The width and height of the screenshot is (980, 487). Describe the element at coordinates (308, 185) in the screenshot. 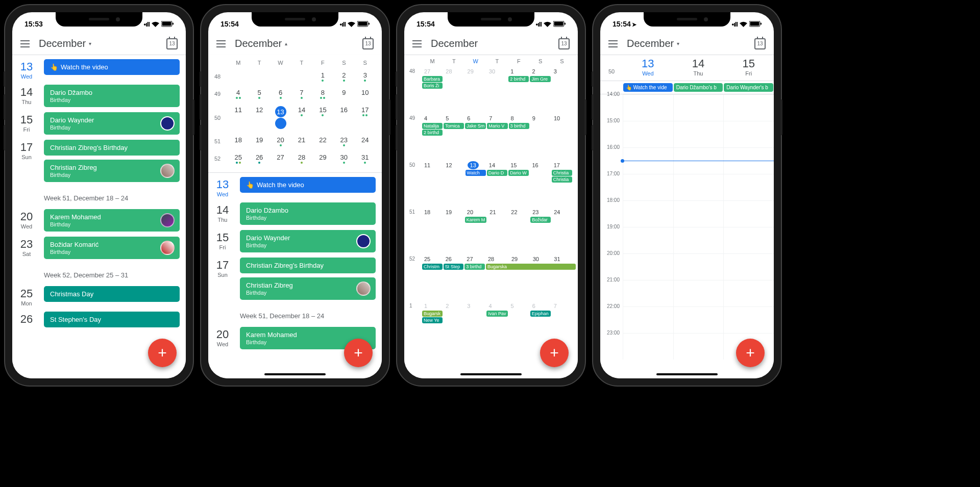

I see `event-card: 👆Watch the video` at that location.